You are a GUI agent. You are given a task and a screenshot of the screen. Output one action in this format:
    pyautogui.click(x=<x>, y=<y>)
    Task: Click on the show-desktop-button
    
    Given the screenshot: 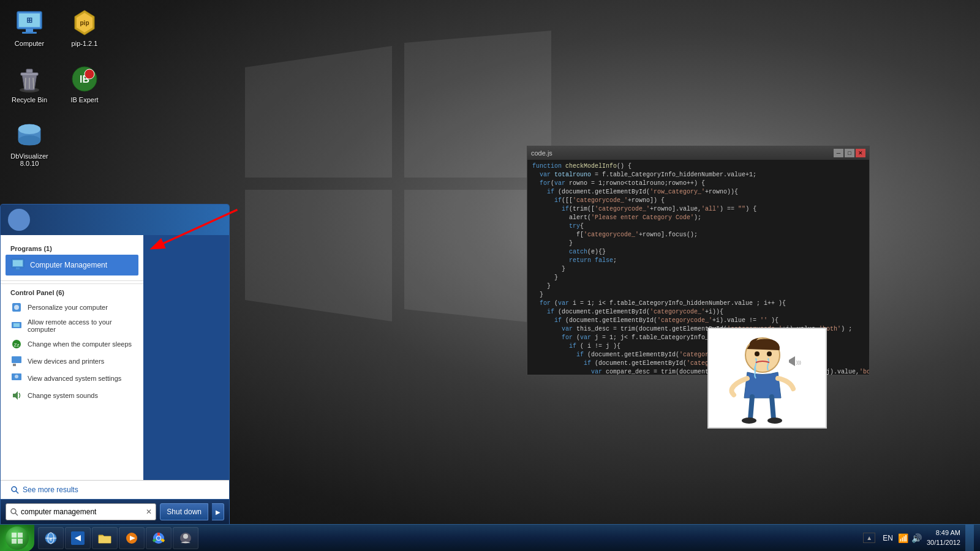 What is the action you would take?
    pyautogui.click(x=970, y=538)
    